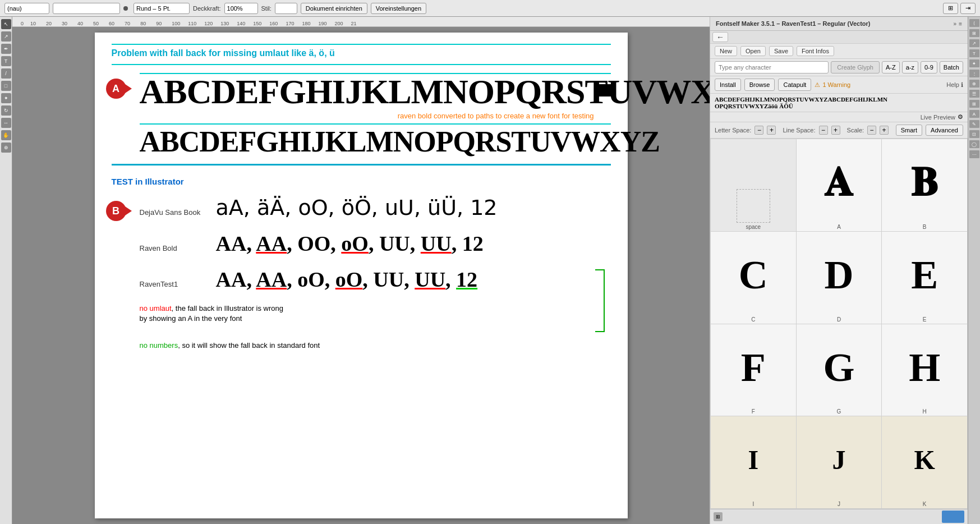 This screenshot has height=524, width=980. Describe the element at coordinates (974, 84) in the screenshot. I see `right-icon-7: ⊕` at that location.